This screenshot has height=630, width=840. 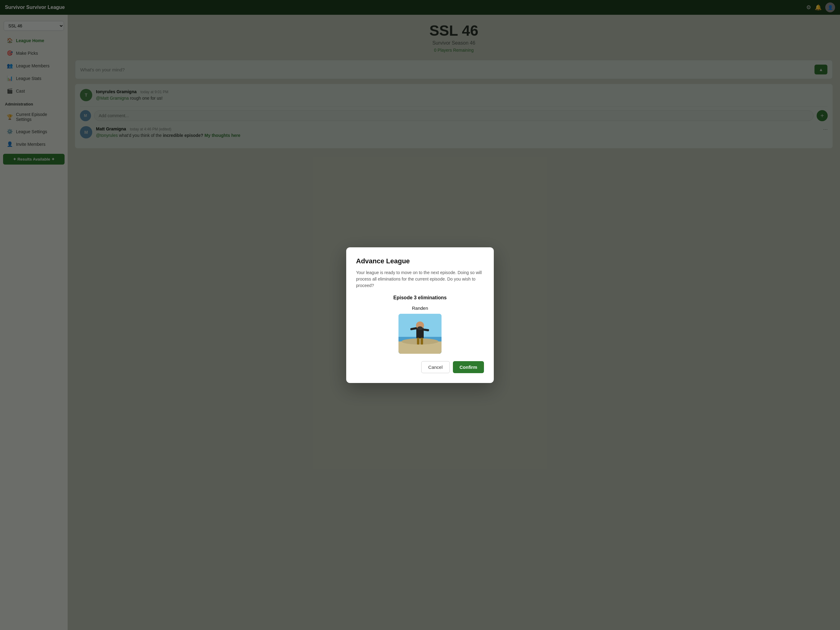 What do you see at coordinates (420, 315) in the screenshot?
I see `advance-league-modal: Advance League Your league is ready to m…` at bounding box center [420, 315].